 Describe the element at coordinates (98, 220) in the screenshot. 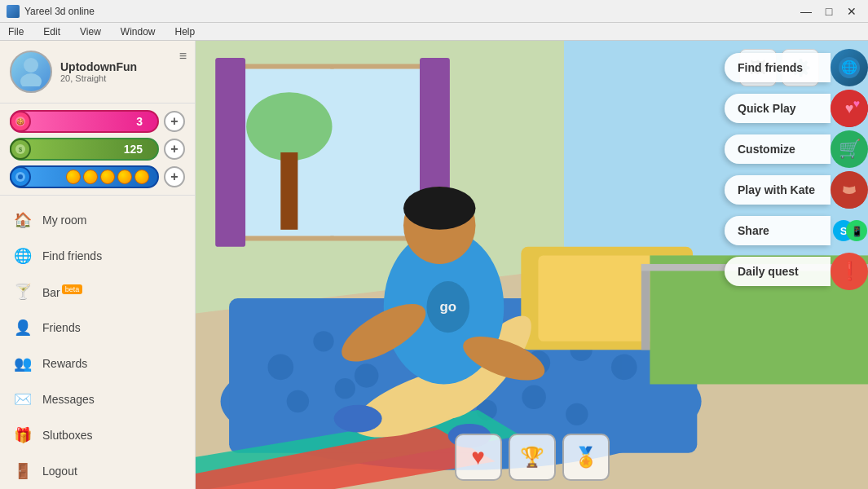

I see `sidebar-item-my-room: 🏠 My room` at that location.